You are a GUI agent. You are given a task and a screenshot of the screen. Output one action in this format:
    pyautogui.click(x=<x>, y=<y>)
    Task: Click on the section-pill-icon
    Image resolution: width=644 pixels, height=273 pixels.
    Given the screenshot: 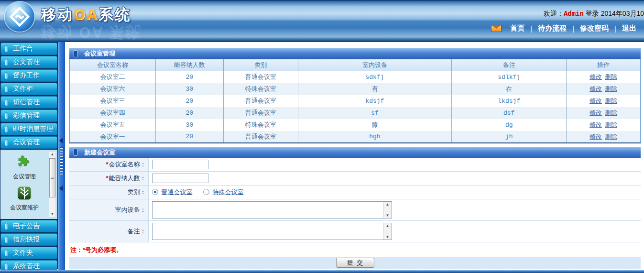 What is the action you would take?
    pyautogui.click(x=76, y=54)
    